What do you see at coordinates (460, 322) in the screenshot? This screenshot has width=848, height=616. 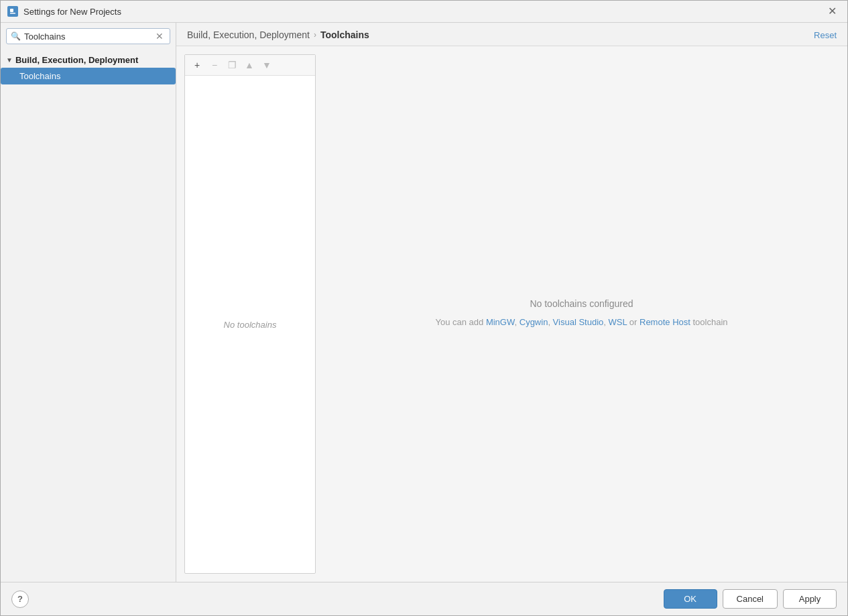 I see `empty-state-prefix: You can add` at bounding box center [460, 322].